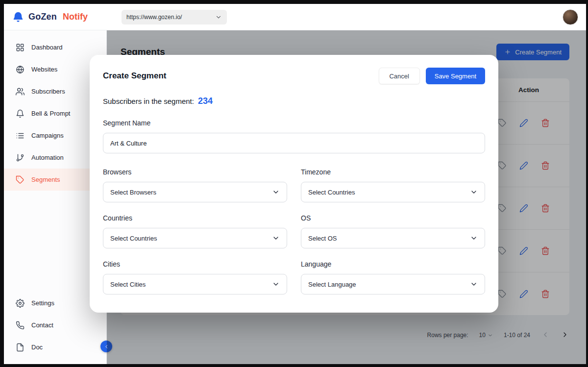  Describe the element at coordinates (20, 158) in the screenshot. I see `git-branch-icon` at that location.